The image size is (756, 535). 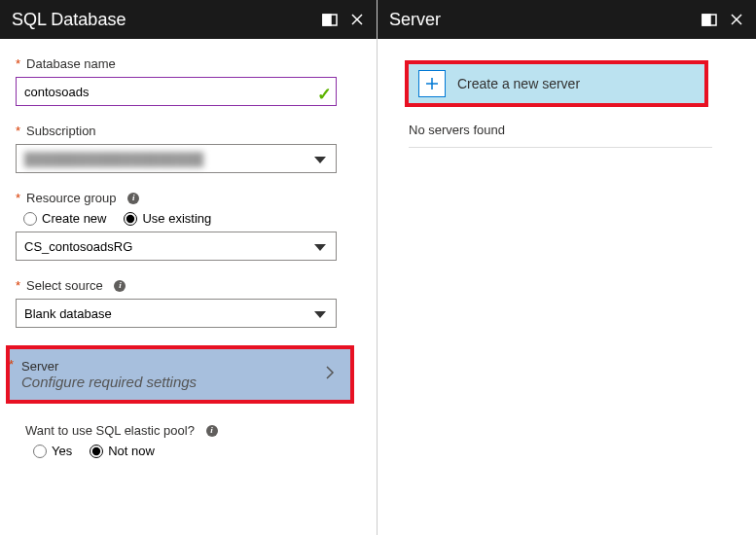 What do you see at coordinates (189, 286) in the screenshot?
I see `field-label: *Select source i` at bounding box center [189, 286].